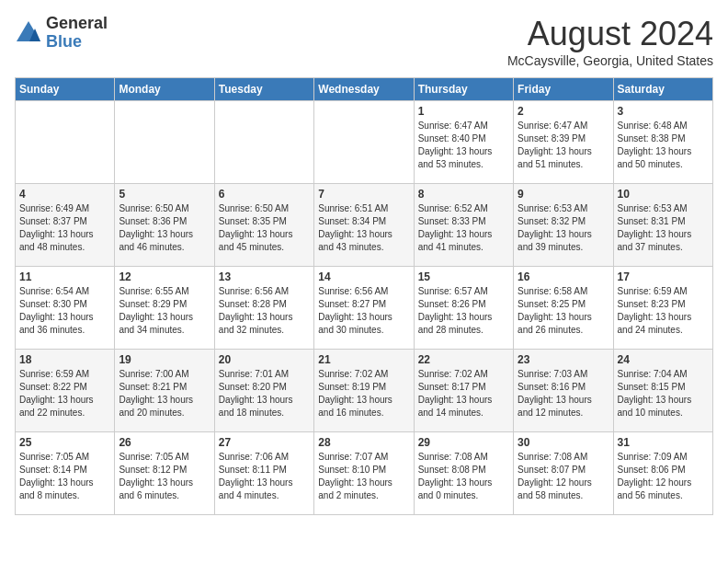 This screenshot has width=728, height=563. Describe the element at coordinates (64, 311) in the screenshot. I see `day-info: Sunrise: 6:54 AM Sunset: 8:30 PM Dayligh…` at that location.